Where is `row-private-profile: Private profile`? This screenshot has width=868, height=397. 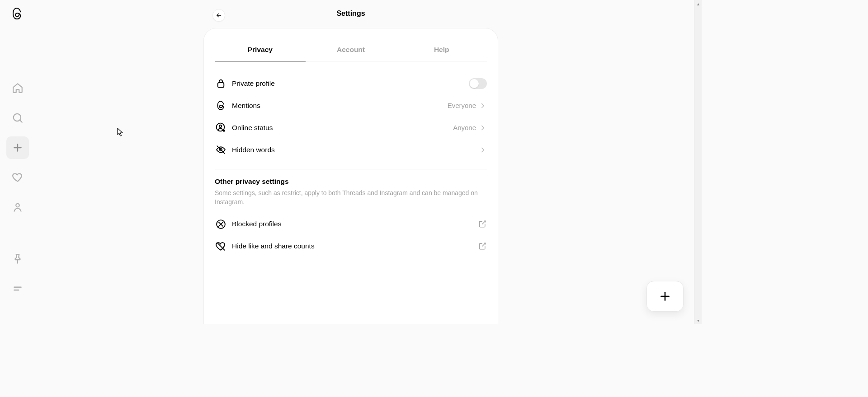
row-private-profile: Private profile is located at coordinates (351, 83).